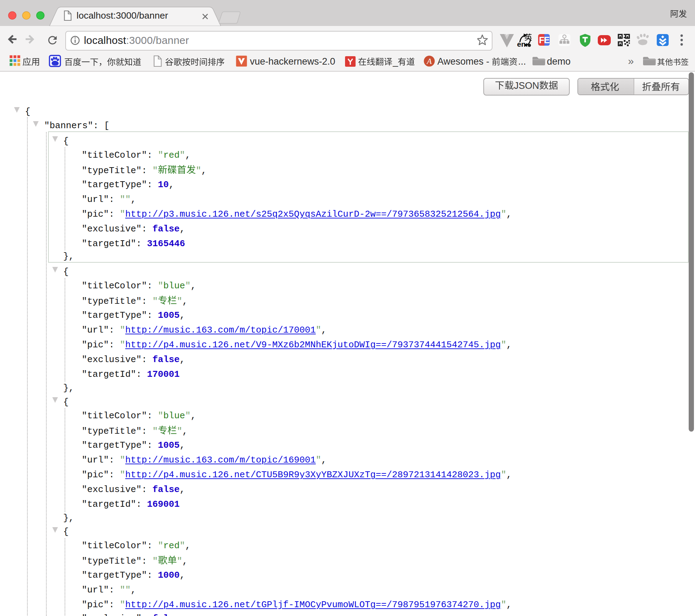  I want to click on svg-text: en, so click(522, 44).